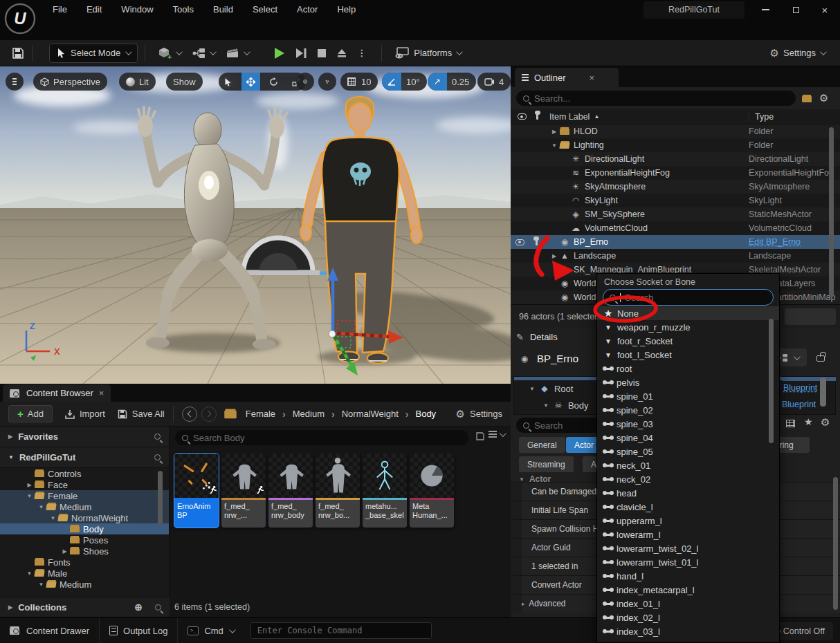 The image size is (840, 643). What do you see at coordinates (161, 498) in the screenshot?
I see `tree-scrollbar` at bounding box center [161, 498].